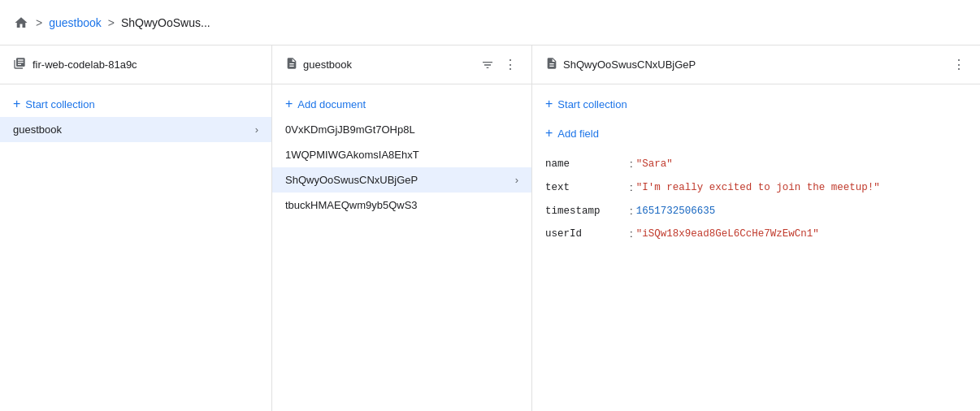 This screenshot has height=411, width=980. Describe the element at coordinates (631, 188) in the screenshot. I see `field-colon-text: :` at that location.